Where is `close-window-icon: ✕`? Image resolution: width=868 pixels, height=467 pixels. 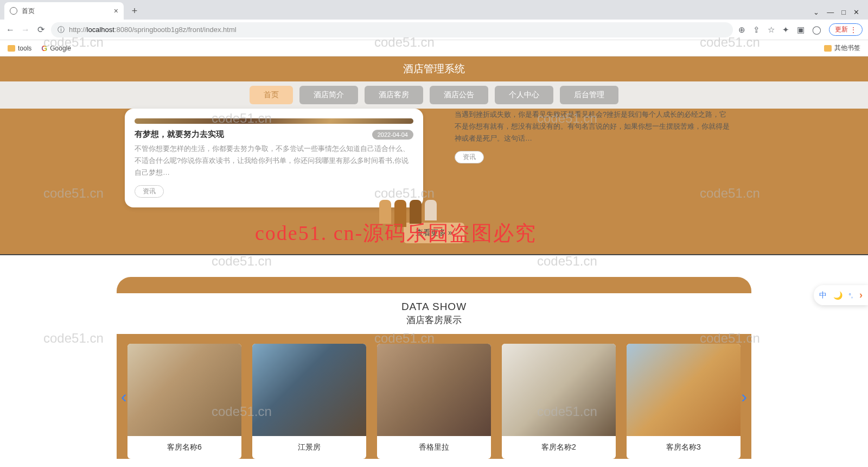
close-window-icon: ✕ is located at coordinates (856, 12).